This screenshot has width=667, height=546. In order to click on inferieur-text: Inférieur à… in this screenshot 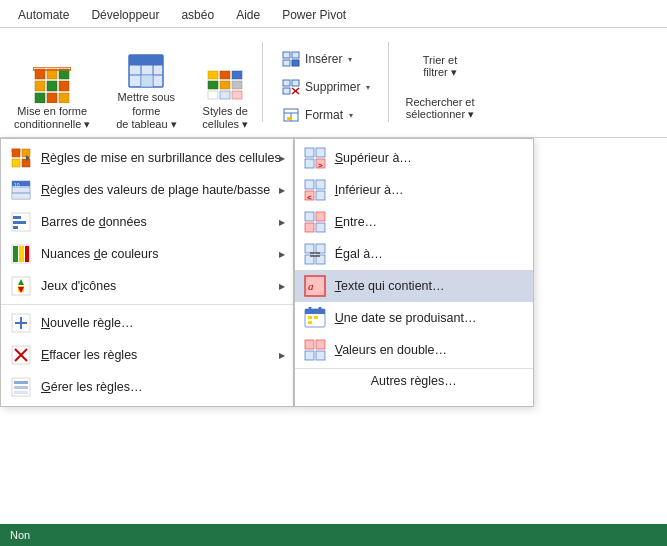, I will do `click(428, 190)`.